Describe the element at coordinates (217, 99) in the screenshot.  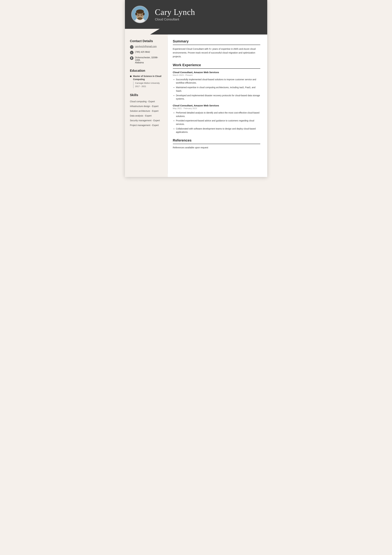
I see `work-experience-section: Work Experience Cloud Consultant, Amazon…` at that location.